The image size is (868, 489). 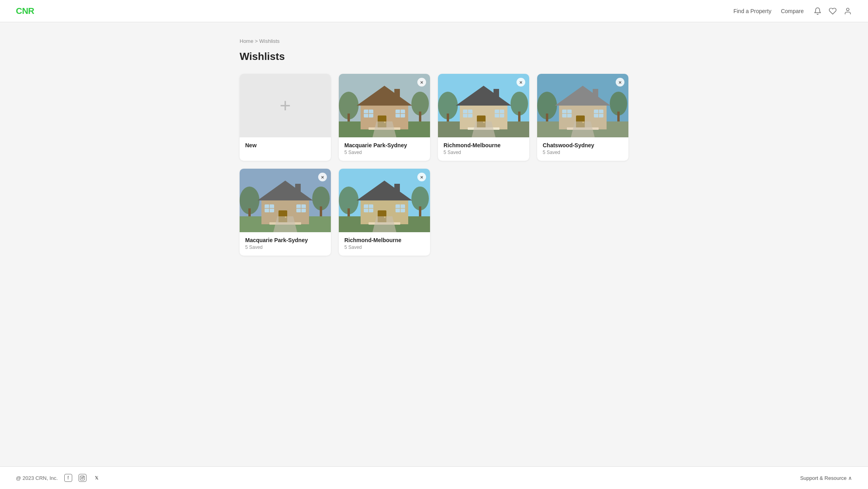 What do you see at coordinates (247, 41) in the screenshot?
I see `breadcrumb-home: Home` at bounding box center [247, 41].